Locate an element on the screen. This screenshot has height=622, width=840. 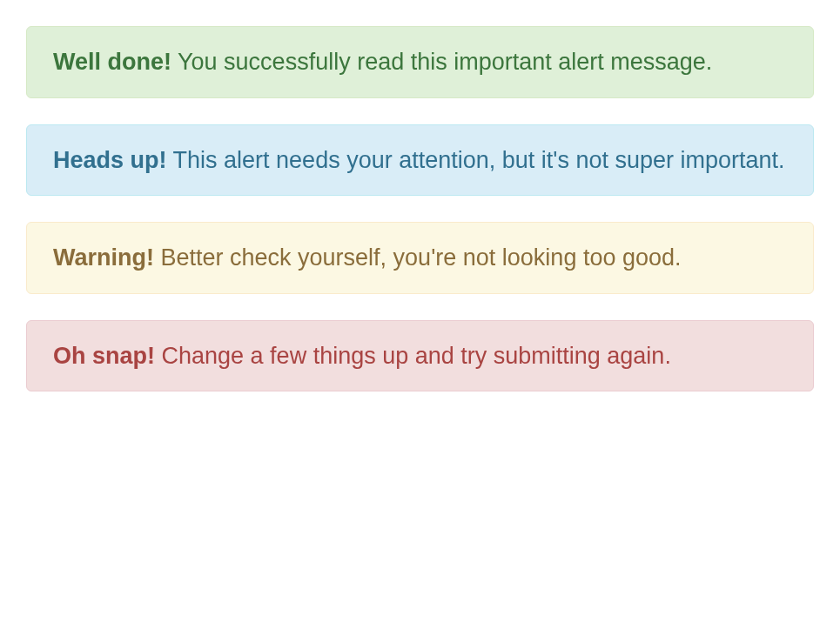
alert-success: Well done! You successfully read this im… is located at coordinates (420, 63).